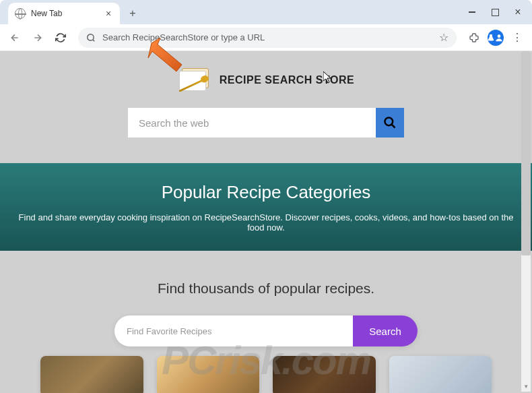 This screenshot has width=532, height=393. What do you see at coordinates (266, 222) in the screenshot?
I see `banner-subtitle: Find and share everyday cooking inspirat…` at bounding box center [266, 222].